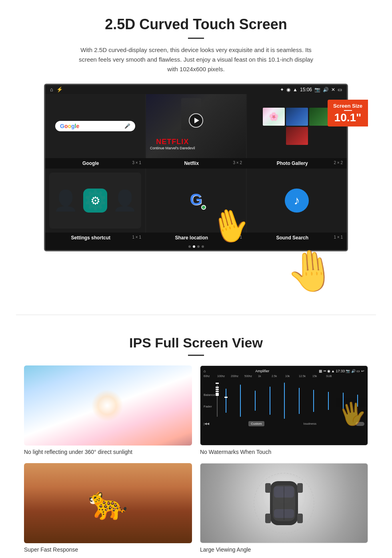 This screenshot has height=558, width=392. What do you see at coordinates (274, 117) in the screenshot?
I see `gallery-thumb-1: 🌸` at bounding box center [274, 117].